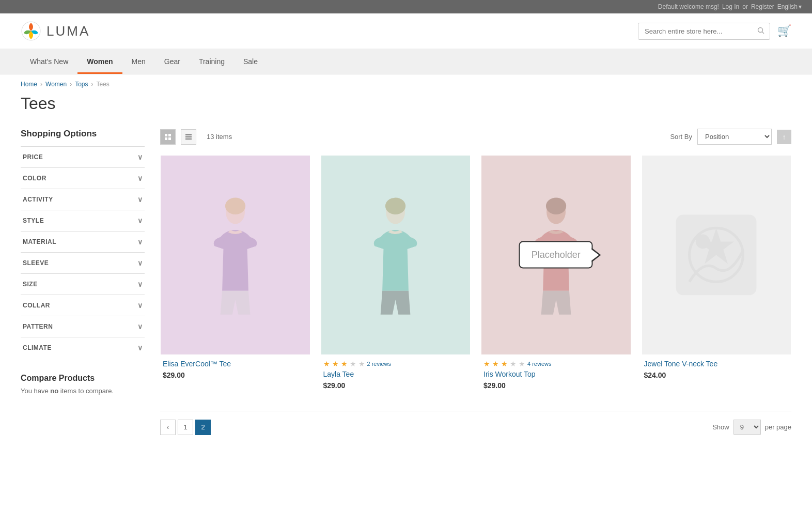 This screenshot has width=812, height=525. What do you see at coordinates (784, 31) in the screenshot?
I see `cart-icon: 🛒` at bounding box center [784, 31].